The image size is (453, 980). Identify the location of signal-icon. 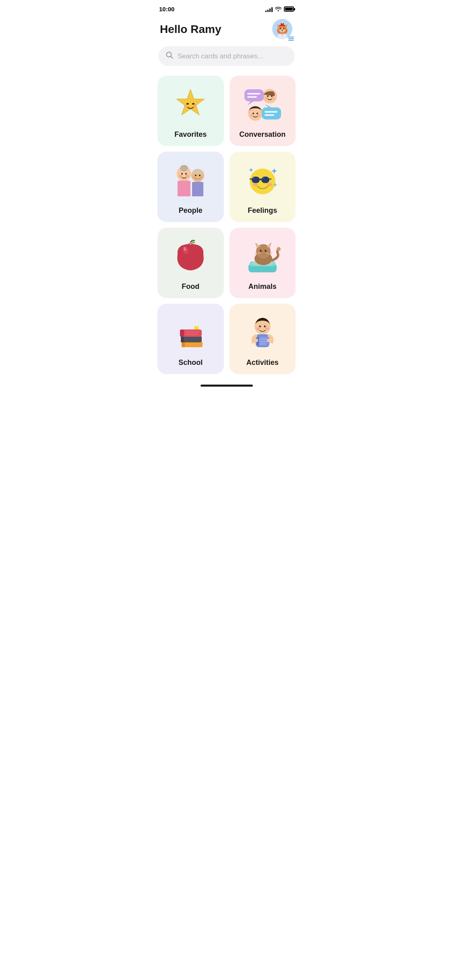
(269, 9).